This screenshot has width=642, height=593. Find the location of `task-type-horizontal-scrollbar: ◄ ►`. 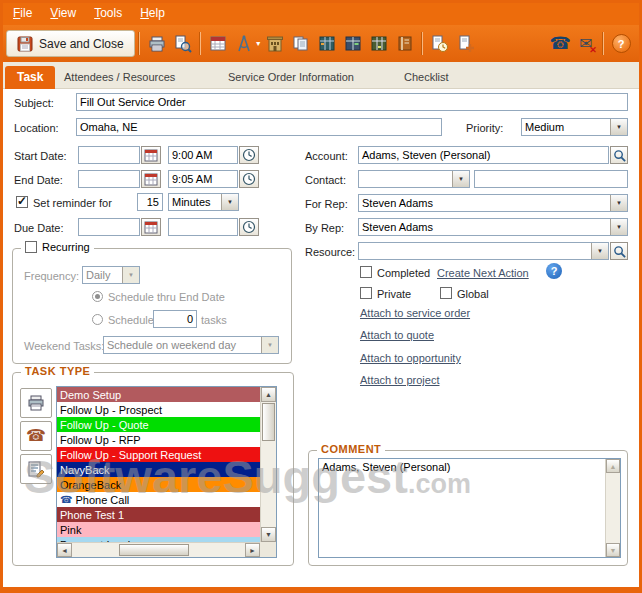

task-type-horizontal-scrollbar: ◄ ► is located at coordinates (158, 550).